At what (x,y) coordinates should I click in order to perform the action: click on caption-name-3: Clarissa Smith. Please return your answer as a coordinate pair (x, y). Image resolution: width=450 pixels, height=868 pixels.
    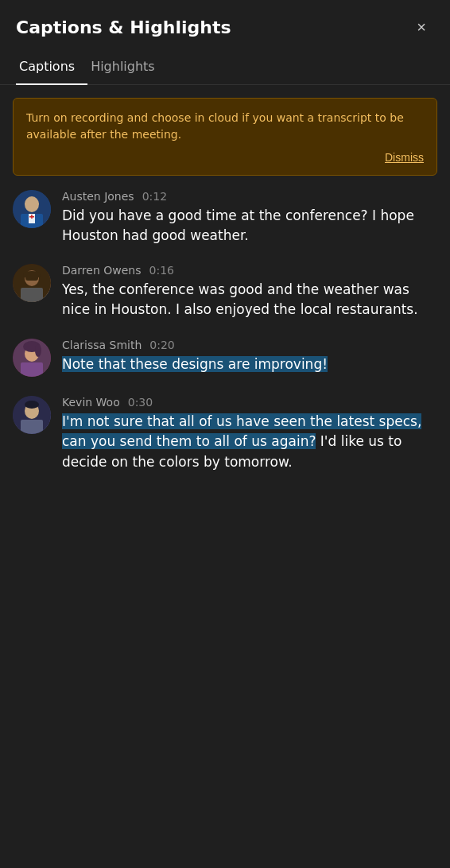
    Looking at the image, I should click on (102, 345).